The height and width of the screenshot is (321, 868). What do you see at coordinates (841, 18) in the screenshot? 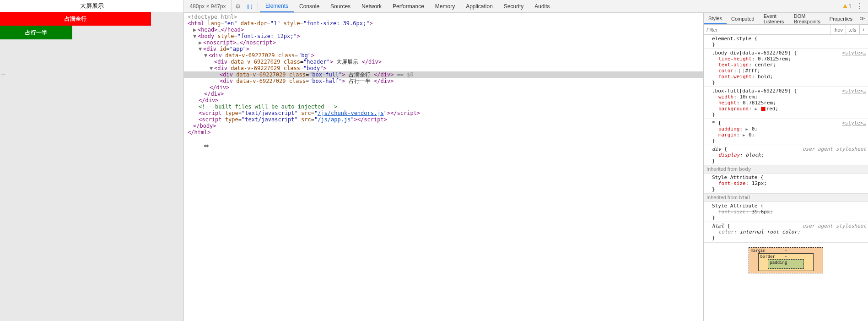
I see `side-tab-properties: Properties` at bounding box center [841, 18].